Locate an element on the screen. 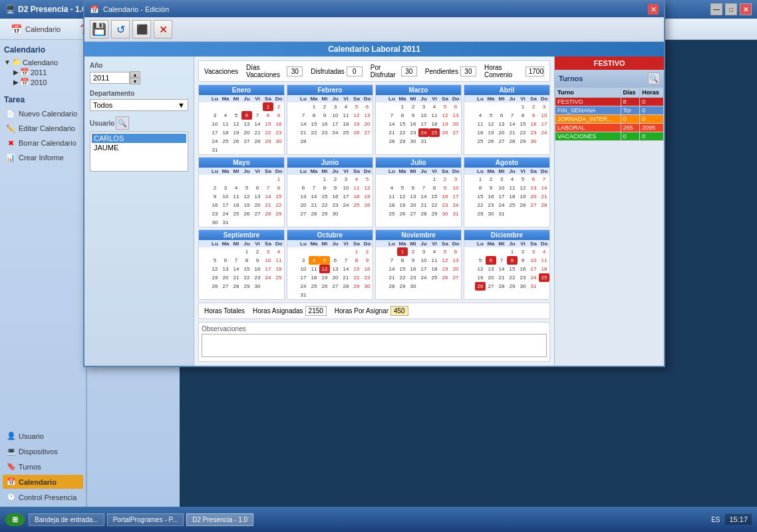  cal-day-8-0-7: 4 is located at coordinates (279, 251).